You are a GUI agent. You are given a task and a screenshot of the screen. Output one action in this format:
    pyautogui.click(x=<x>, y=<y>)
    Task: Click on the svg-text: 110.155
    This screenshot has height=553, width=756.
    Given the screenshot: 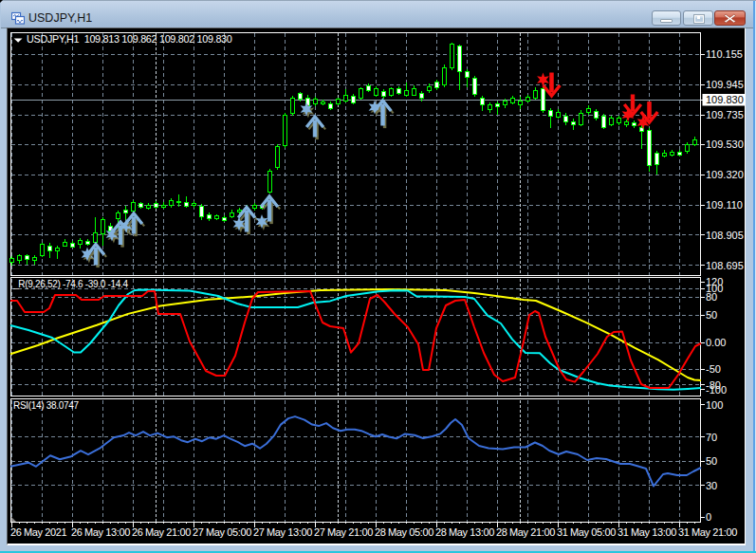 What is the action you would take?
    pyautogui.click(x=725, y=54)
    